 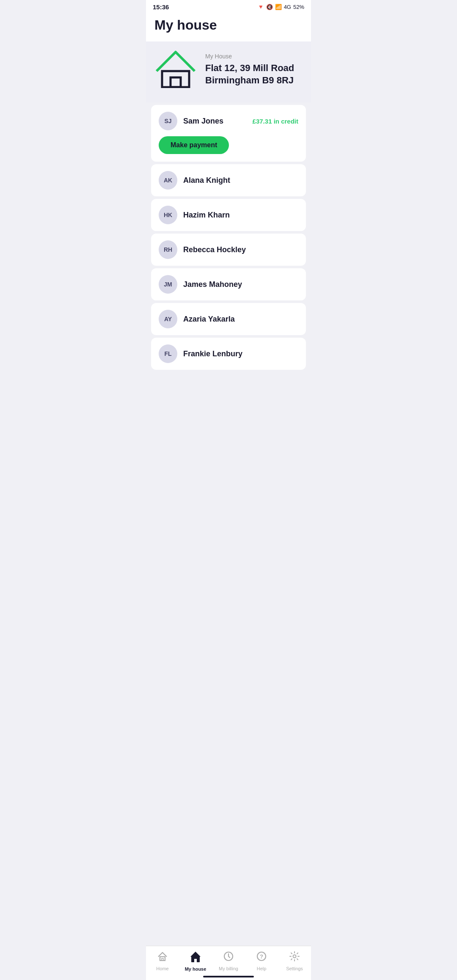 What do you see at coordinates (250, 69) in the screenshot?
I see `house-info: My House Flat 12, 39 Mill Road Birmingha…` at bounding box center [250, 69].